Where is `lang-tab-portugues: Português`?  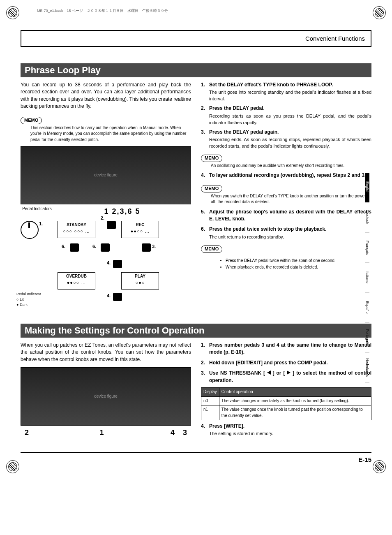
lang-tab-portugues: Português is located at coordinates (367, 338).